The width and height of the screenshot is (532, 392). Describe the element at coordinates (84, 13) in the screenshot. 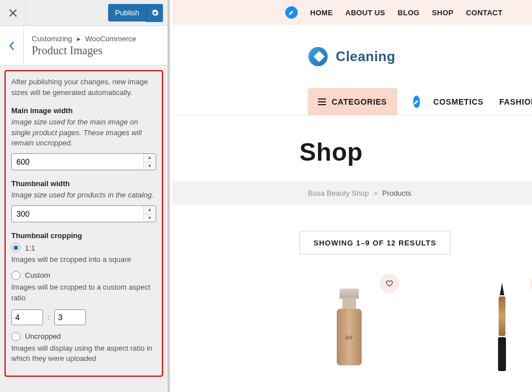

I see `panel-top-bar: Publish` at that location.